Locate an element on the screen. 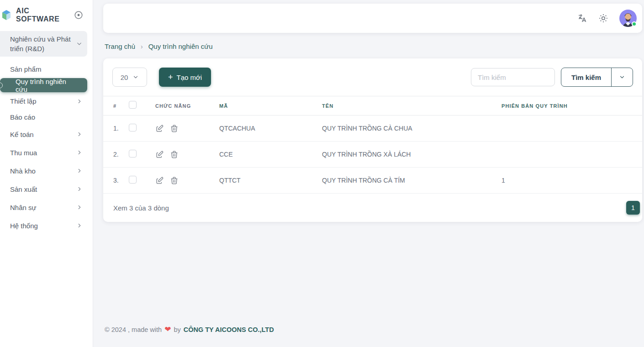  select-all-checkbox is located at coordinates (132, 105).